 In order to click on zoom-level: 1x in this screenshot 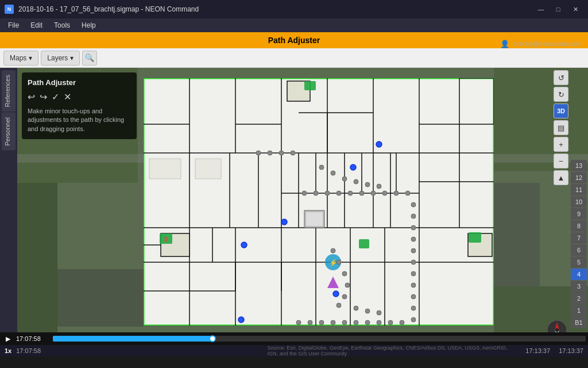, I will do `click(8, 351)`.